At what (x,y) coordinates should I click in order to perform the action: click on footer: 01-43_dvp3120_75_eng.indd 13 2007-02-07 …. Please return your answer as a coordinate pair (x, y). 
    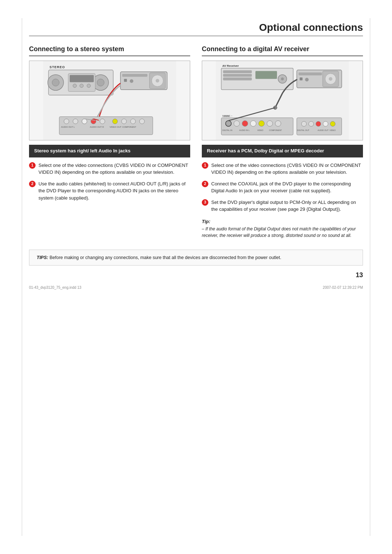
    Looking at the image, I should click on (196, 287).